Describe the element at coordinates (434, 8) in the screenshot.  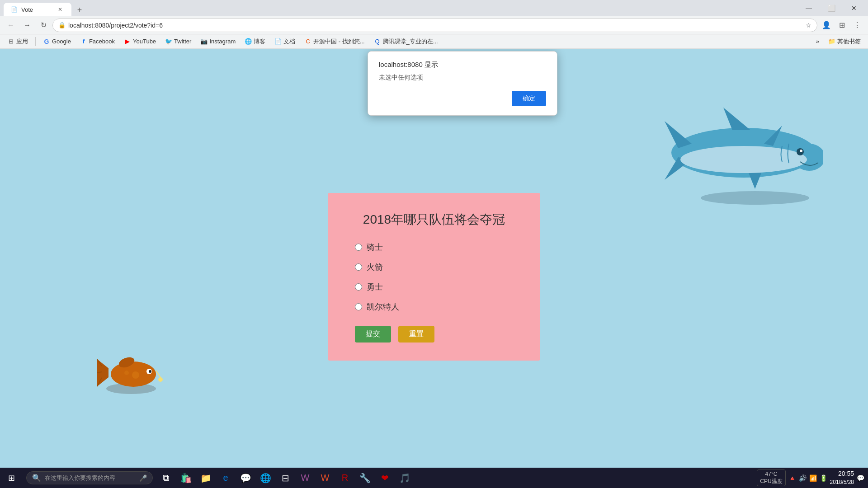
I see `title-bar: 📄 Vote ✕ + — ⬜ ✕` at that location.